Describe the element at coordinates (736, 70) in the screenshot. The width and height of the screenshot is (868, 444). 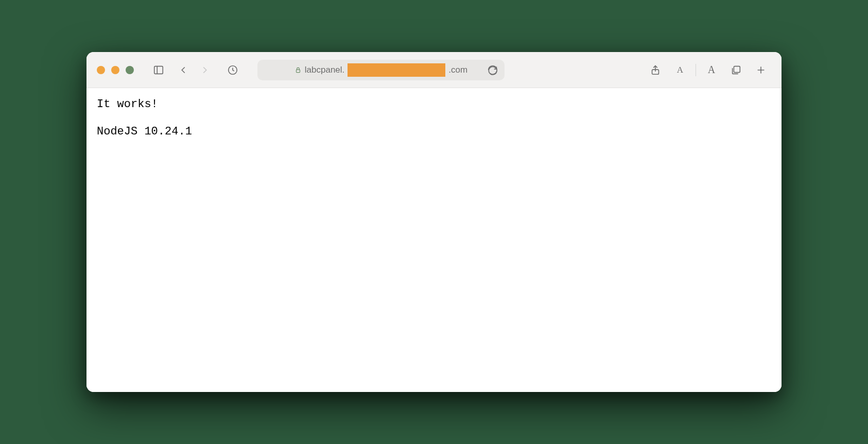
I see `tabs-button` at that location.